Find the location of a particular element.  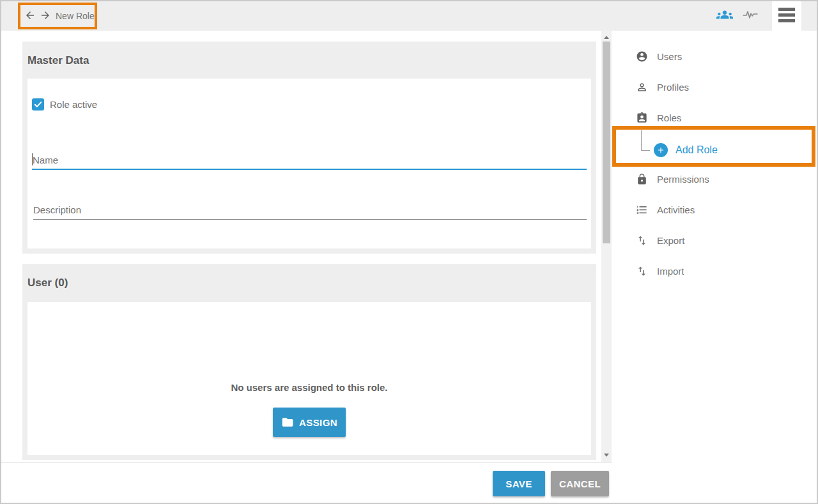

hamburger-menu-icon is located at coordinates (787, 15).